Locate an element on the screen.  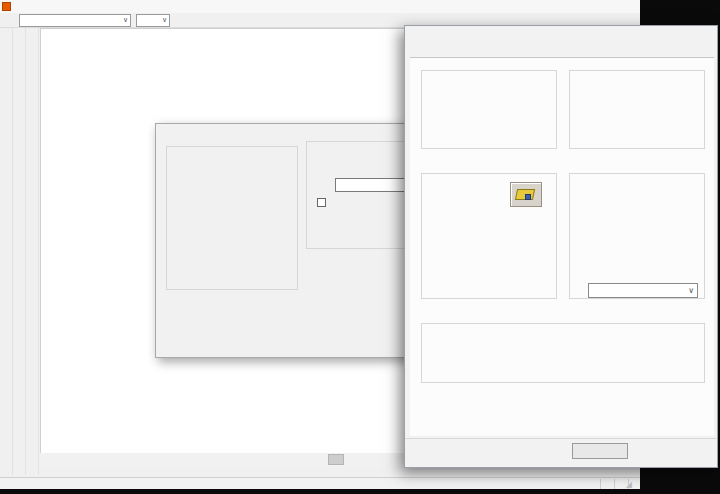
properties-tabs is located at coordinates (562, 50).